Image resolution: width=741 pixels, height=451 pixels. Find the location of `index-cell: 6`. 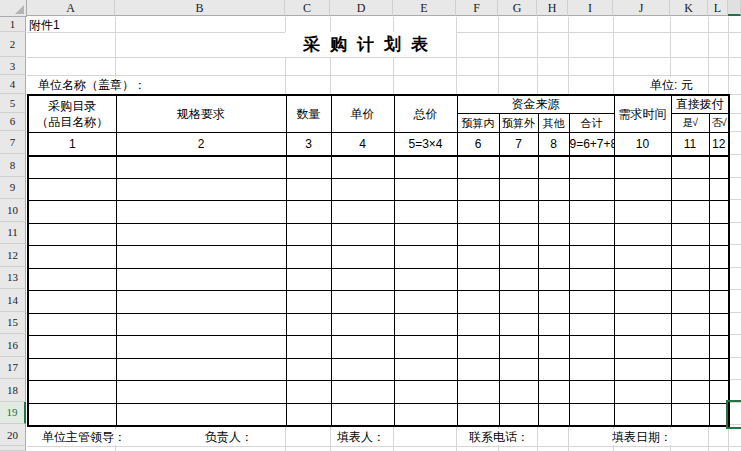

index-cell: 6 is located at coordinates (478, 144).